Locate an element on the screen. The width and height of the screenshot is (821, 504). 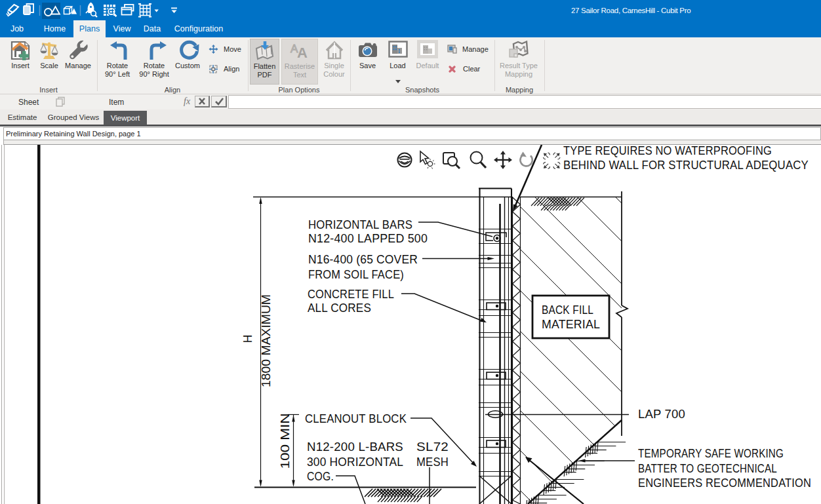
svg-text: N12-400 LAPPED 500 is located at coordinates (368, 239).